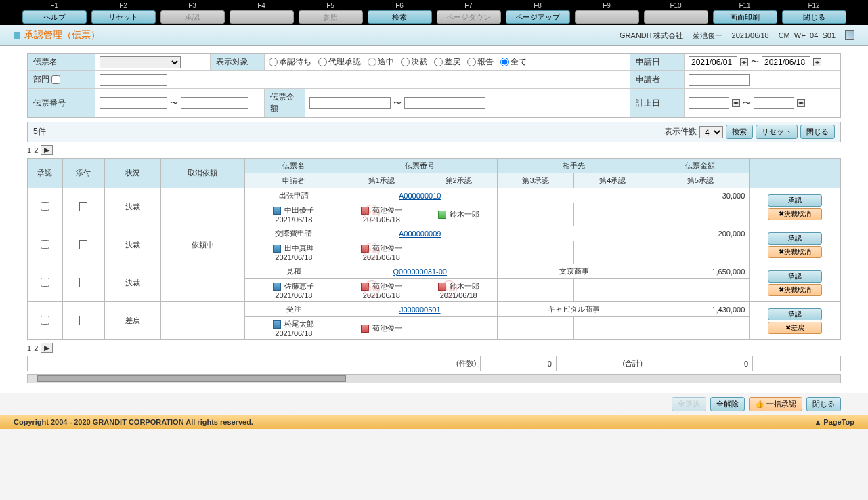 This screenshot has width=868, height=500. I want to click on close-button: 閉じる, so click(818, 131).